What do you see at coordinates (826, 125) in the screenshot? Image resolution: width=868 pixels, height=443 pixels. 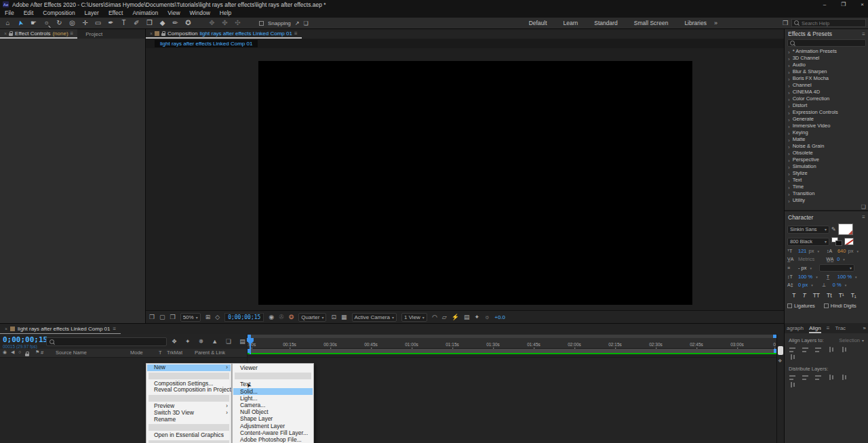 I see `effects-category: Immersive Video` at bounding box center [826, 125].